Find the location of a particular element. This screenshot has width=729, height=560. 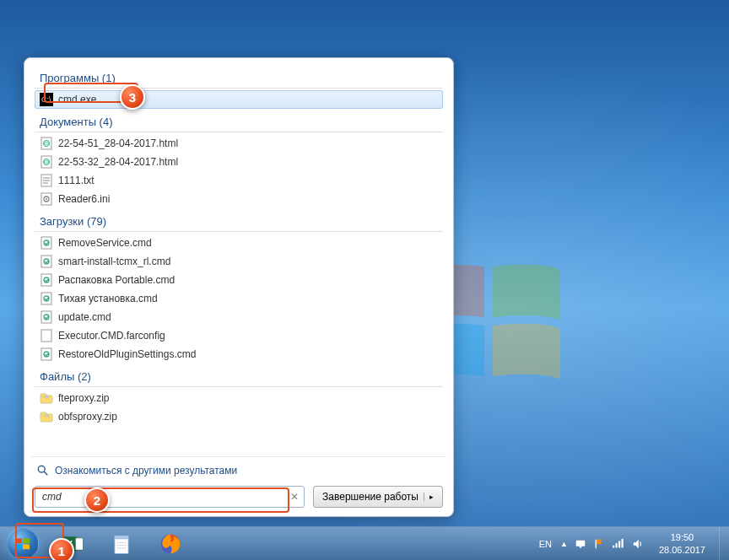

result-item: 1111.txt is located at coordinates (239, 180).